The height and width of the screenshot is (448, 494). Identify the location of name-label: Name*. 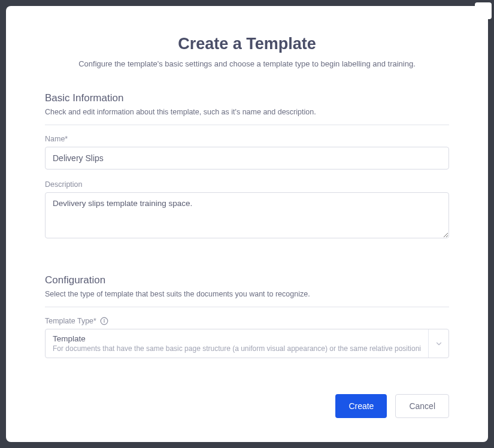
(247, 139).